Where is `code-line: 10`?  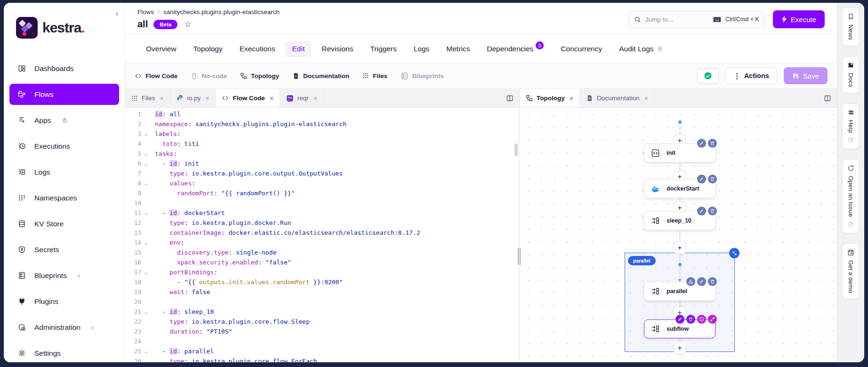 code-line: 10 is located at coordinates (322, 203).